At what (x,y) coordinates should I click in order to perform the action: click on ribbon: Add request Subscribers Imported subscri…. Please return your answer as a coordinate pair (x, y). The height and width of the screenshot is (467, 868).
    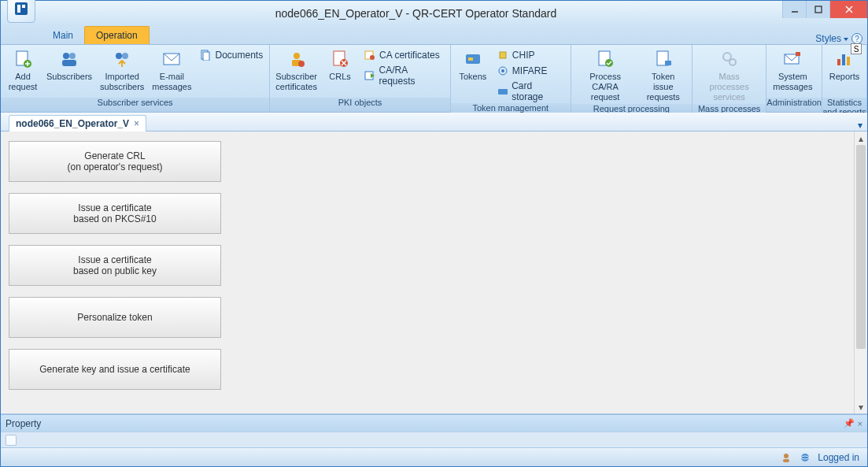
    Looking at the image, I should click on (434, 79).